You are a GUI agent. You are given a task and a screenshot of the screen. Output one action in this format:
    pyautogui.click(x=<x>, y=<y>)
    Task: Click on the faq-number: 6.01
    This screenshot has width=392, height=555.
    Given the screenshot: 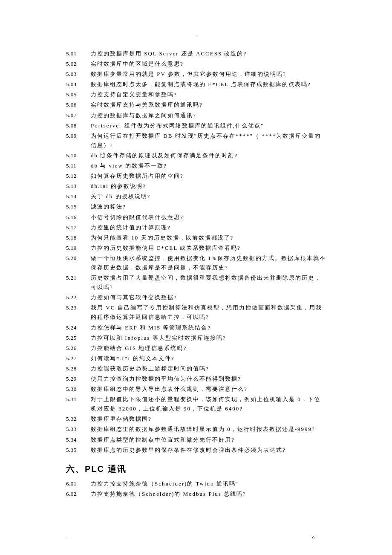 What is the action you would take?
    pyautogui.click(x=78, y=484)
    